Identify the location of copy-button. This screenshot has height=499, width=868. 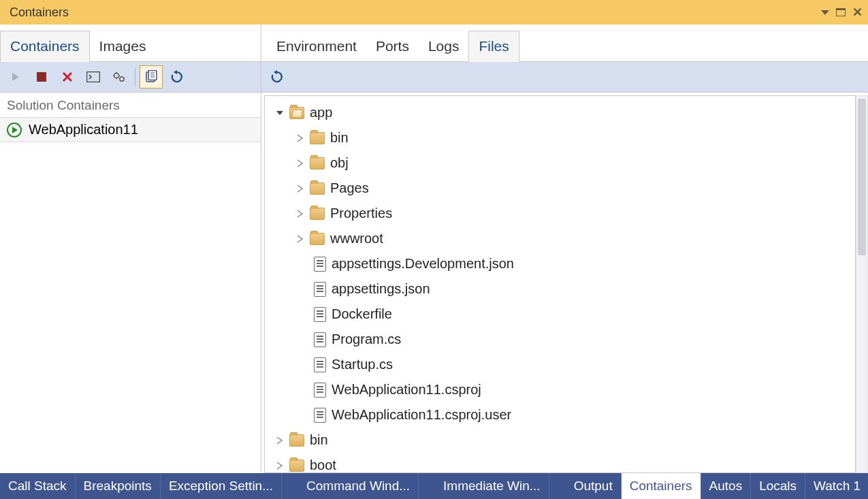
(151, 77).